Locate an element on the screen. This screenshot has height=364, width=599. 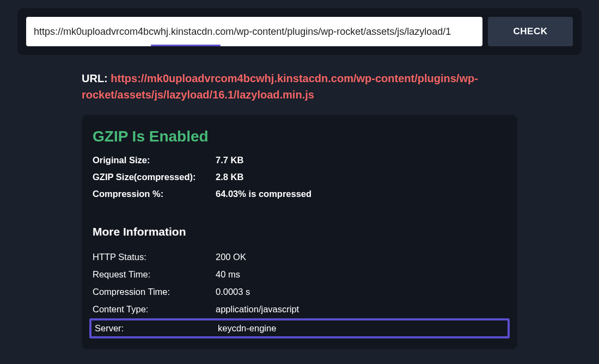
info-label: Content Type: is located at coordinates (154, 309).